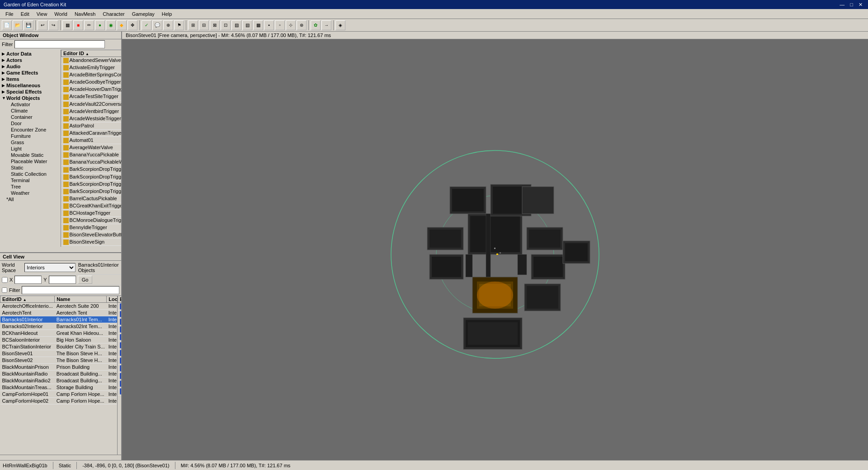  What do you see at coordinates (4, 79) in the screenshot?
I see `tree-expander-items: ▶` at bounding box center [4, 79].